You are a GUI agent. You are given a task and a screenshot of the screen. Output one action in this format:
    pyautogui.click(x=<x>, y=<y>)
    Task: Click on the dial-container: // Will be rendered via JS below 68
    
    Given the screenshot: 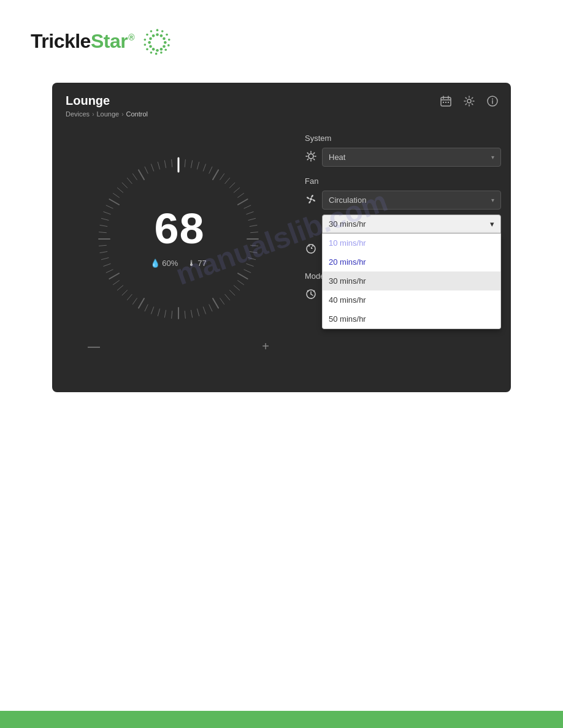 What is the action you would take?
    pyautogui.click(x=178, y=239)
    